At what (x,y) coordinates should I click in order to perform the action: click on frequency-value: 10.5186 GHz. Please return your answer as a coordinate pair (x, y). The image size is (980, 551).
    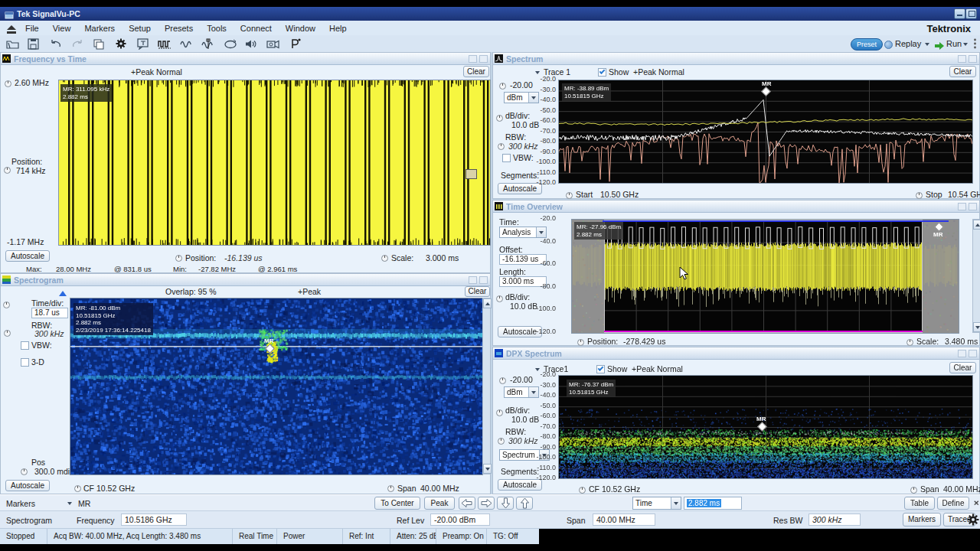
    Looking at the image, I should click on (154, 520).